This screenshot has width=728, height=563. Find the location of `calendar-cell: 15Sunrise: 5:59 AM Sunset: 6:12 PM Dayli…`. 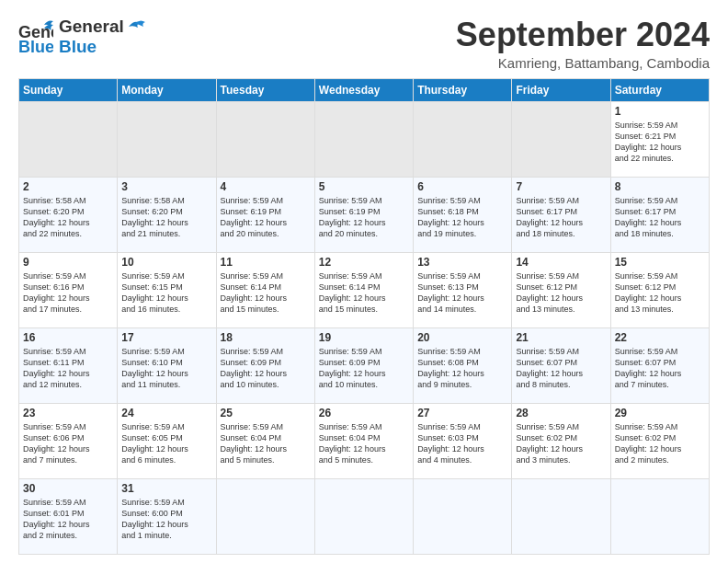

calendar-cell: 15Sunrise: 5:59 AM Sunset: 6:12 PM Dayli… is located at coordinates (660, 290).